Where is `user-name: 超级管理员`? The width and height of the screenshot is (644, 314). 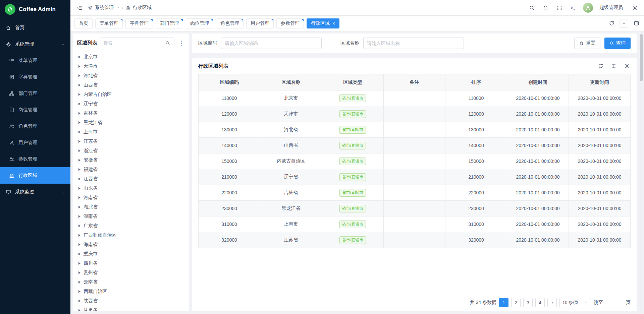 user-name: 超级管理员 is located at coordinates (611, 8).